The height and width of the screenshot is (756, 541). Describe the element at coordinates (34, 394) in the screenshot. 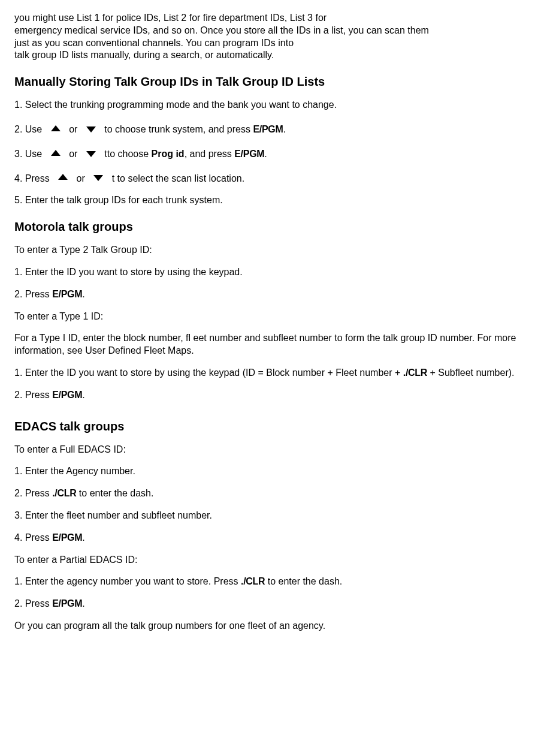

I see `moto-type1-step2a: 2. Press` at that location.